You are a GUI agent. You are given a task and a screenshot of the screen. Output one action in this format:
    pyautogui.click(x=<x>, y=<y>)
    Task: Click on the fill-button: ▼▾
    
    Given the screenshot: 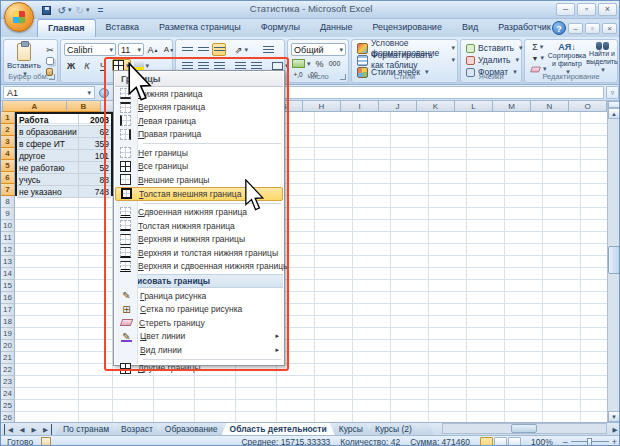 What is the action you would take?
    pyautogui.click(x=538, y=58)
    